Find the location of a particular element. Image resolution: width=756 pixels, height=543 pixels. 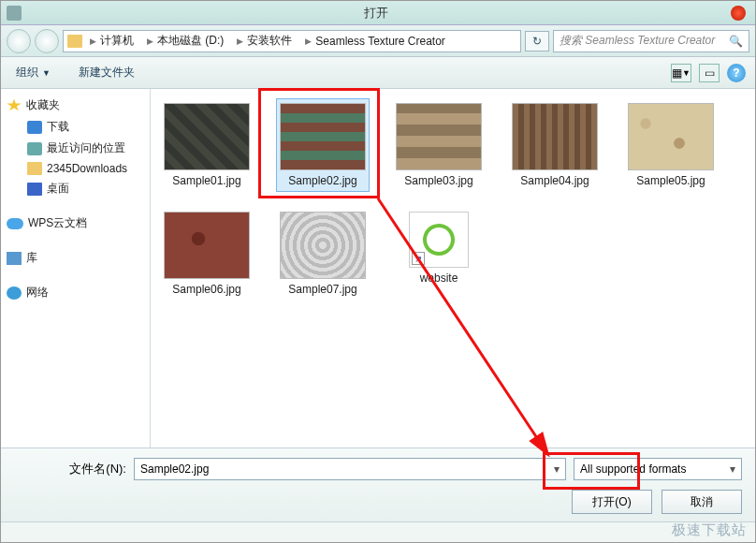

crumb-label: 安装软件 is located at coordinates (269, 41).